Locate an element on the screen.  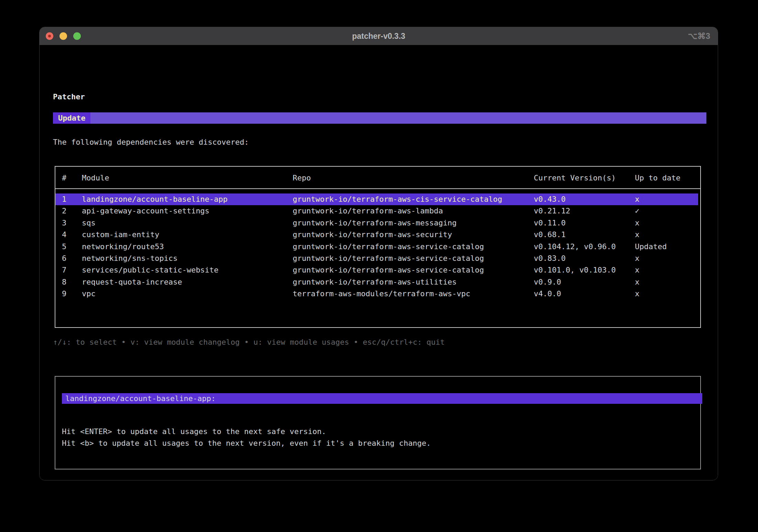
row-status: ✓ is located at coordinates (668, 211).